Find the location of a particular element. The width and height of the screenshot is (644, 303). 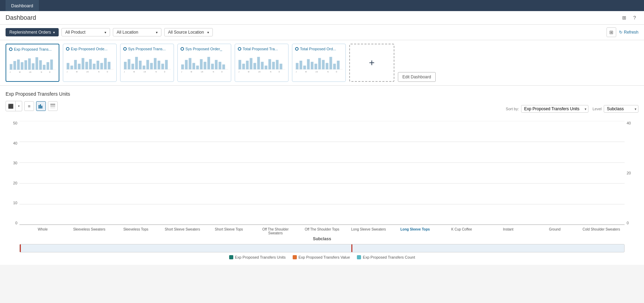

x-label-2: Sleeveless Tops is located at coordinates (136, 231).